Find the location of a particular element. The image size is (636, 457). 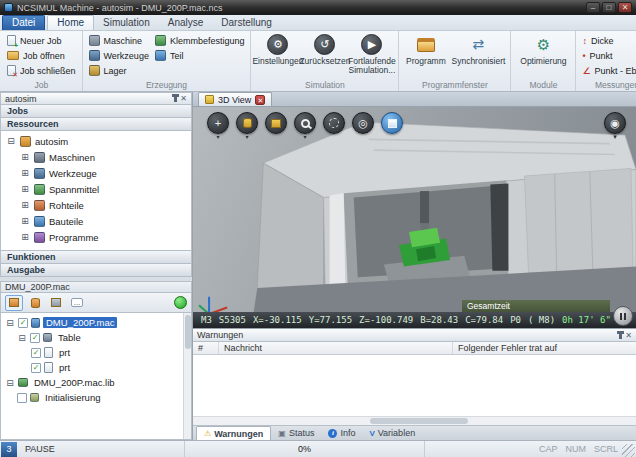

open-job-button: Job öffnen is located at coordinates (42, 56).